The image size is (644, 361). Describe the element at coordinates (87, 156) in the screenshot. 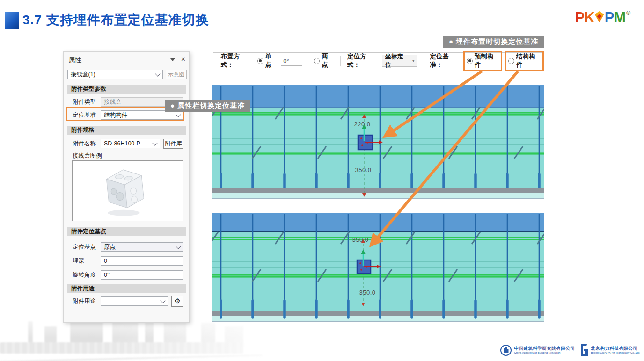

I see `legend-label: 接线盒图例` at that location.